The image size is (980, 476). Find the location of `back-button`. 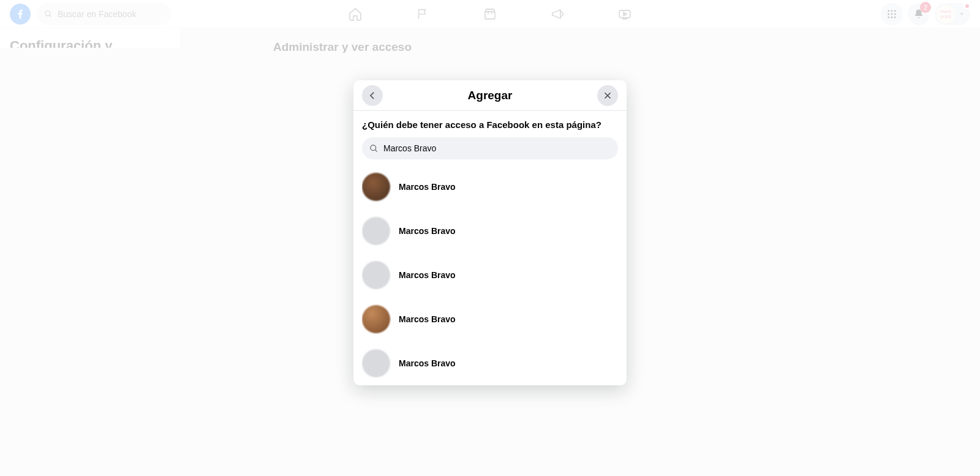

back-button is located at coordinates (372, 96).